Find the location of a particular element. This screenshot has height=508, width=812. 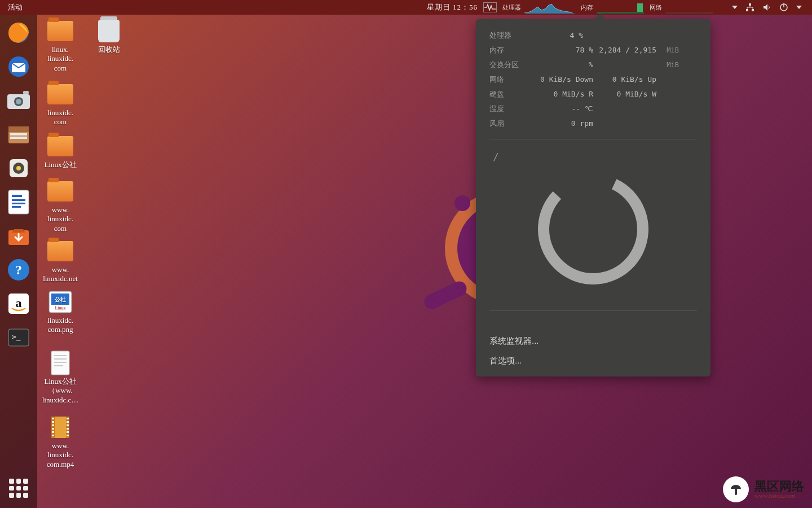

desktop-icon-3: Linux公社 is located at coordinates (61, 152).